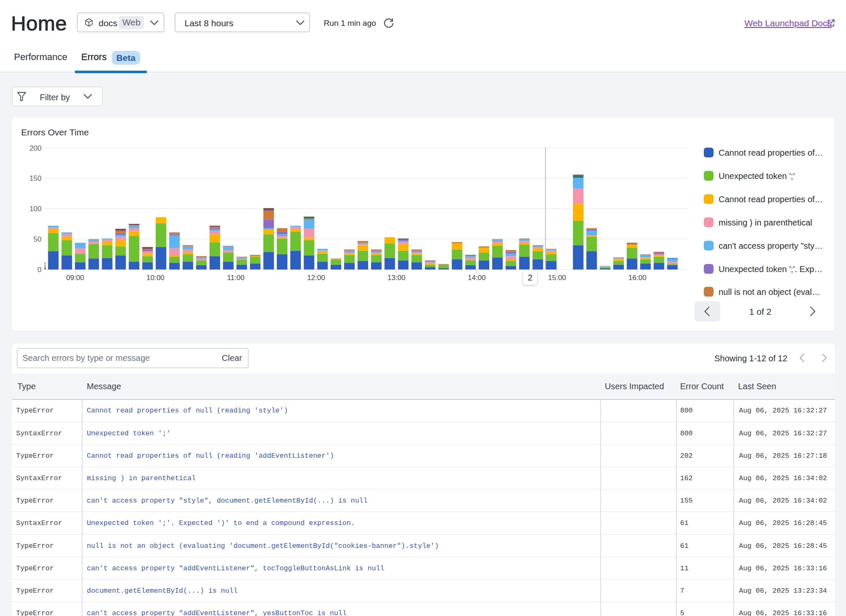 Image resolution: width=846 pixels, height=616 pixels. What do you see at coordinates (75, 278) in the screenshot?
I see `svg-text: 09:00` at bounding box center [75, 278].